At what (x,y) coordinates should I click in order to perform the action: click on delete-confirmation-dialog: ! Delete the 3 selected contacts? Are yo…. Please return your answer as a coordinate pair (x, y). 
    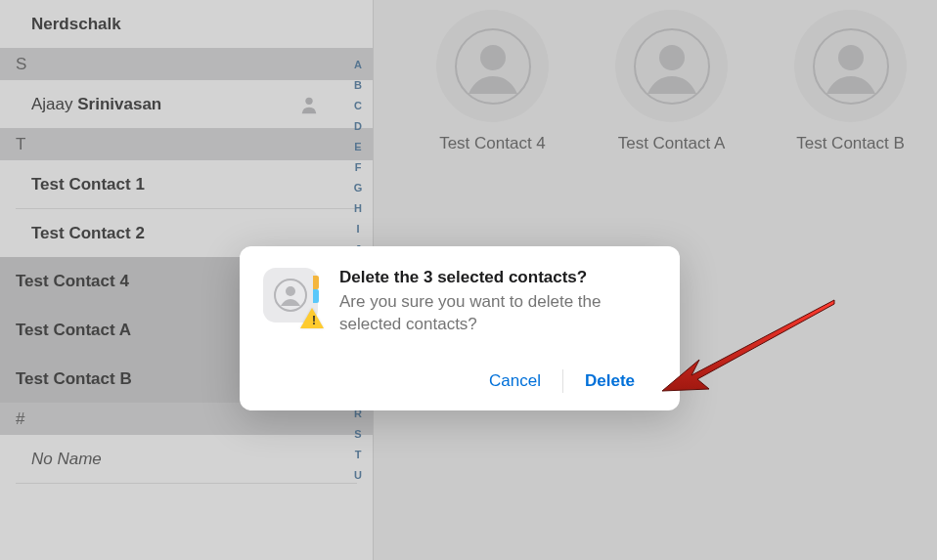
    Looking at the image, I should click on (460, 328).